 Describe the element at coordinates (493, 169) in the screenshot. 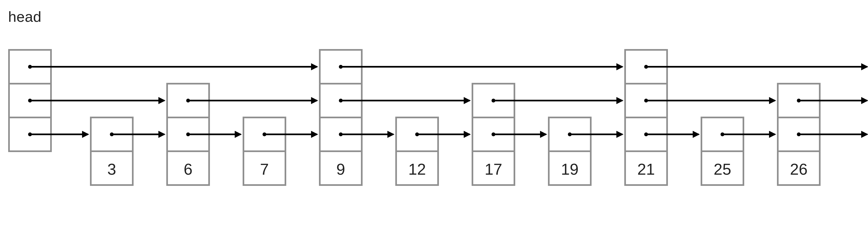

I see `node-value: 17` at that location.